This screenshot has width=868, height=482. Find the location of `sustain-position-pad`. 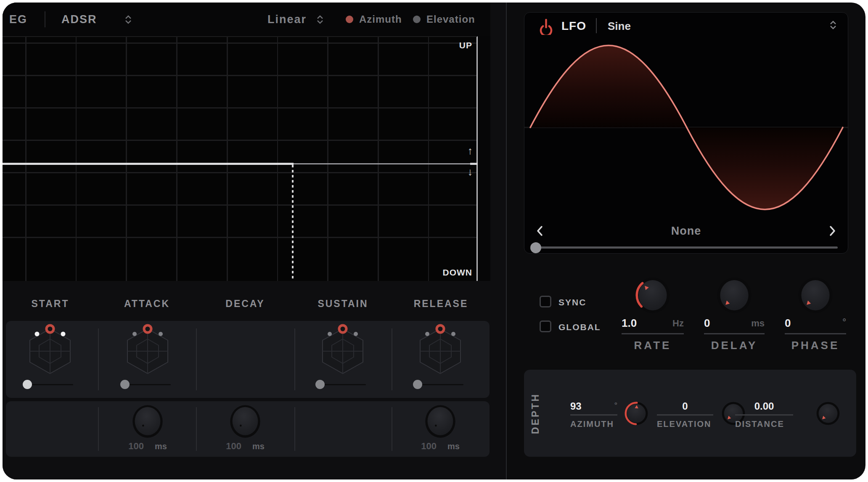

sustain-position-pad is located at coordinates (343, 351).